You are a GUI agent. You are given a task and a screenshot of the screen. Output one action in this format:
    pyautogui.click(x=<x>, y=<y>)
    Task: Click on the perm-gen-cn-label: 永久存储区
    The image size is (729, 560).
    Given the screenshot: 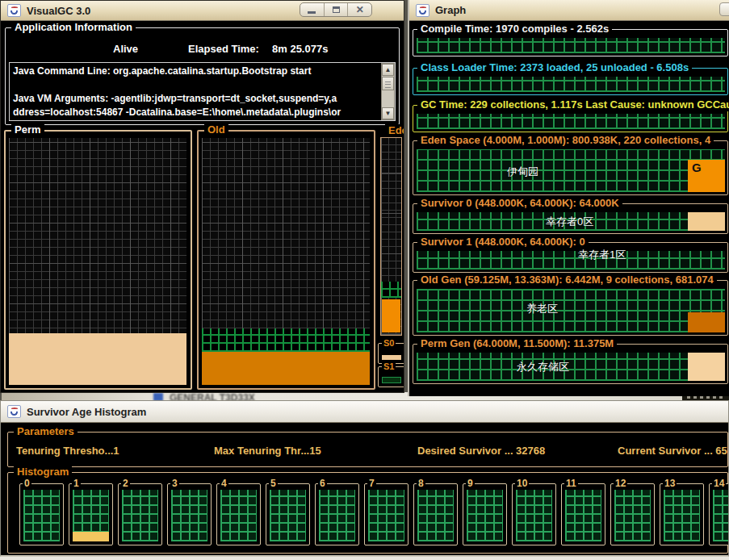 What is the action you would take?
    pyautogui.click(x=543, y=367)
    